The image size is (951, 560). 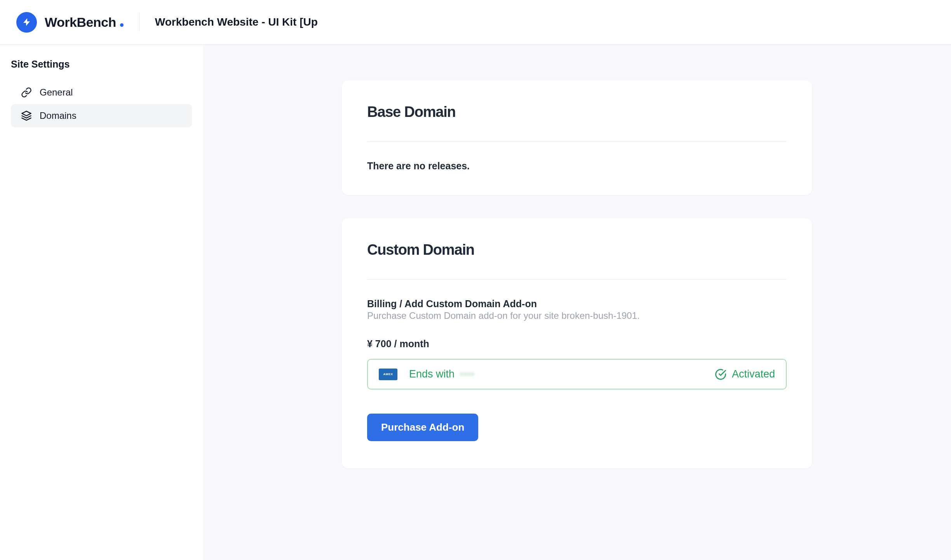 What do you see at coordinates (577, 316) in the screenshot?
I see `billing-subtitle: Purchase Custom Domain add-on for your s…` at bounding box center [577, 316].